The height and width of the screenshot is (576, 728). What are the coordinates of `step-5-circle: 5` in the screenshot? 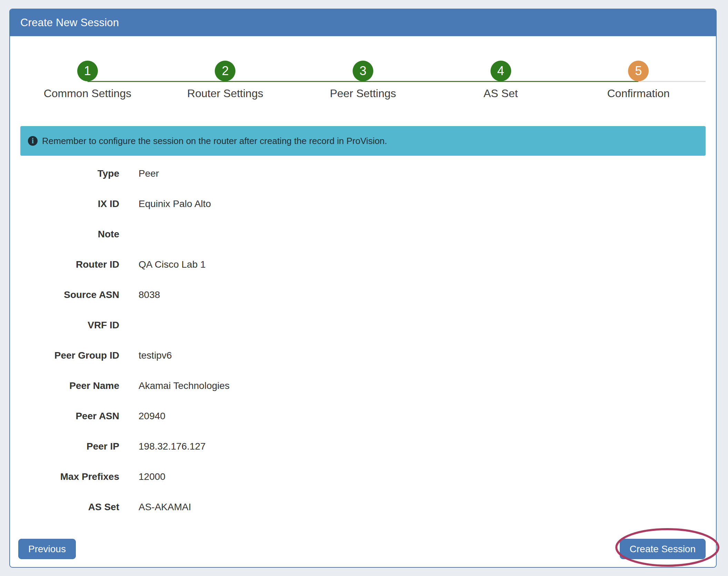 It's located at (638, 71).